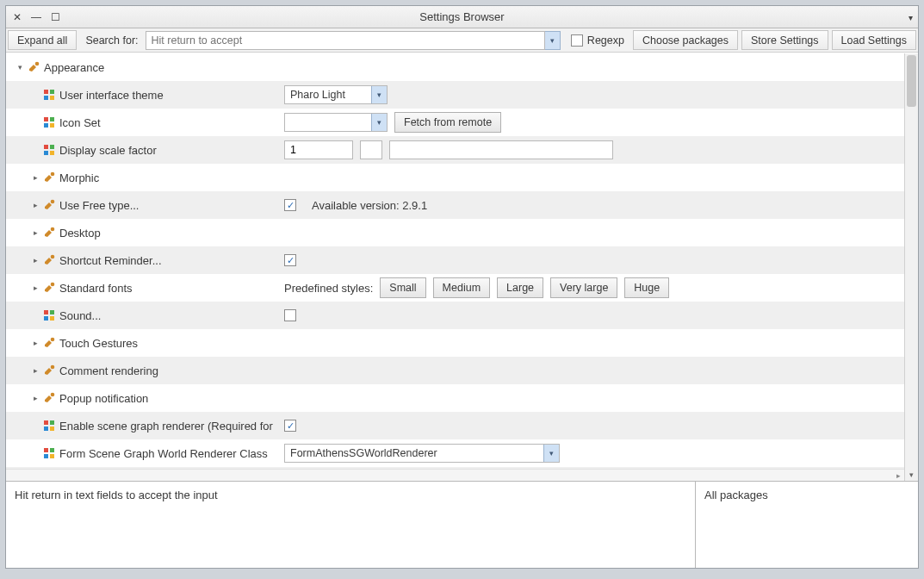  Describe the element at coordinates (328, 95) in the screenshot. I see `ui-theme-value: Pharo Light` at that location.